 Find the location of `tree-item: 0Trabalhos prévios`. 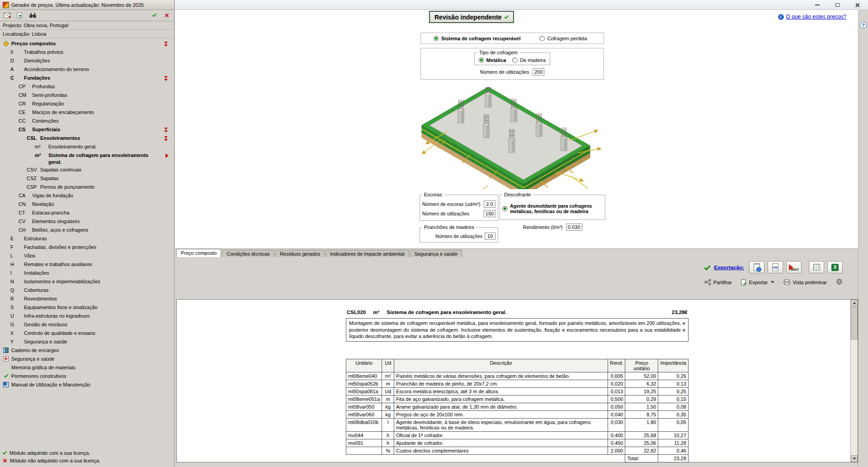

tree-item: 0Trabalhos prévios is located at coordinates (87, 52).